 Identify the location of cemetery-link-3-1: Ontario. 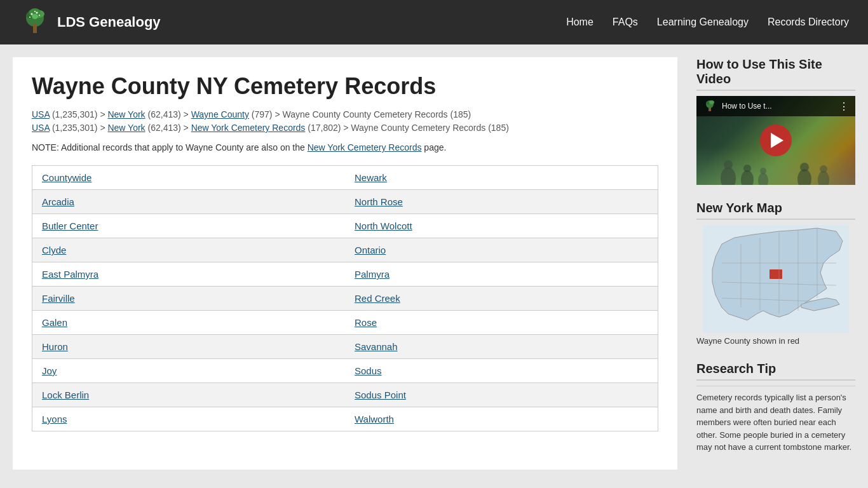
(370, 250).